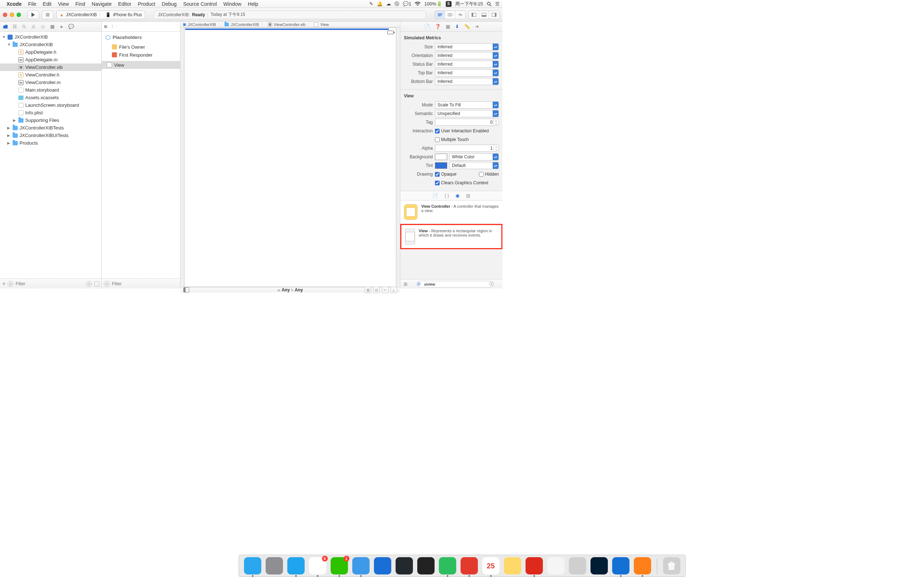 The width and height of the screenshot is (924, 577). What do you see at coordinates (489, 4) in the screenshot?
I see `spotlight-icon` at bounding box center [489, 4].